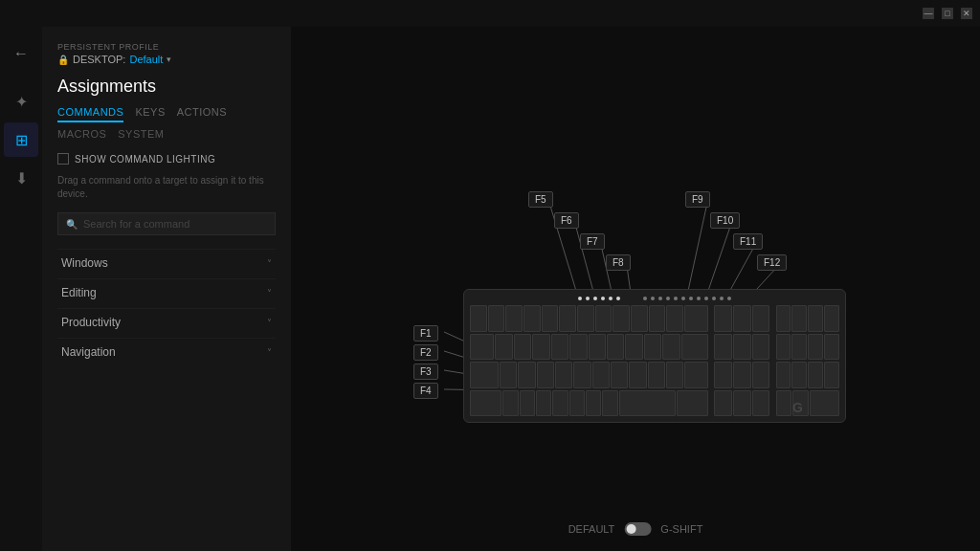  Describe the element at coordinates (145, 159) in the screenshot. I see `show-lighting-label: SHOW COMMAND LIGHTING` at that location.